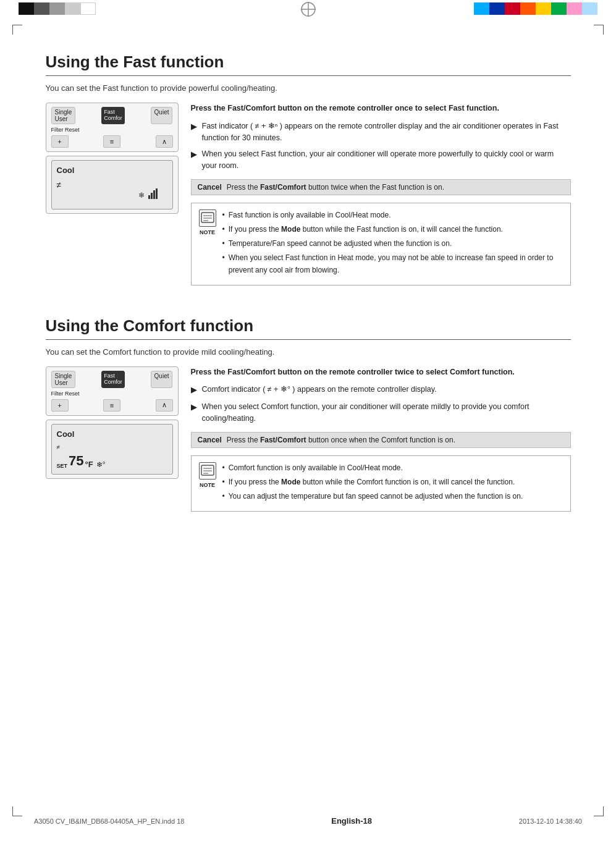 This screenshot has width=616, height=841. Describe the element at coordinates (57, 9) in the screenshot. I see `left-color-swatches` at that location.